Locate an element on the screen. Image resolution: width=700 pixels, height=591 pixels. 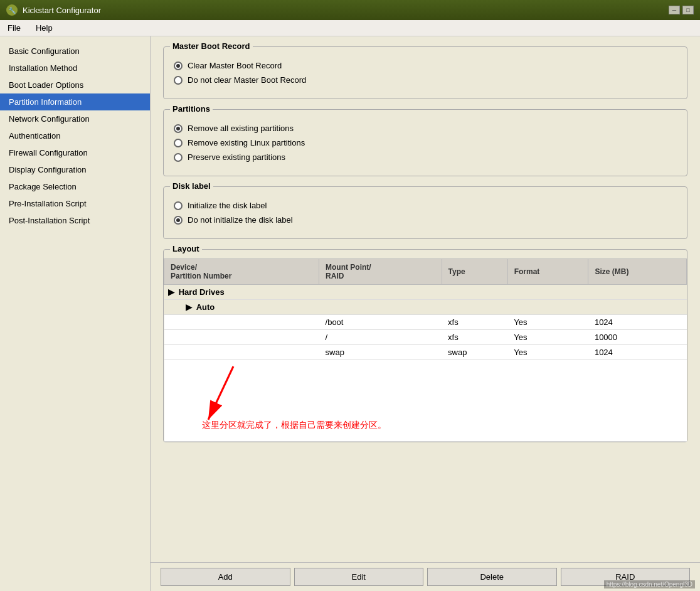
subgroup-auto-label: ▶ Auto is located at coordinates (425, 307).